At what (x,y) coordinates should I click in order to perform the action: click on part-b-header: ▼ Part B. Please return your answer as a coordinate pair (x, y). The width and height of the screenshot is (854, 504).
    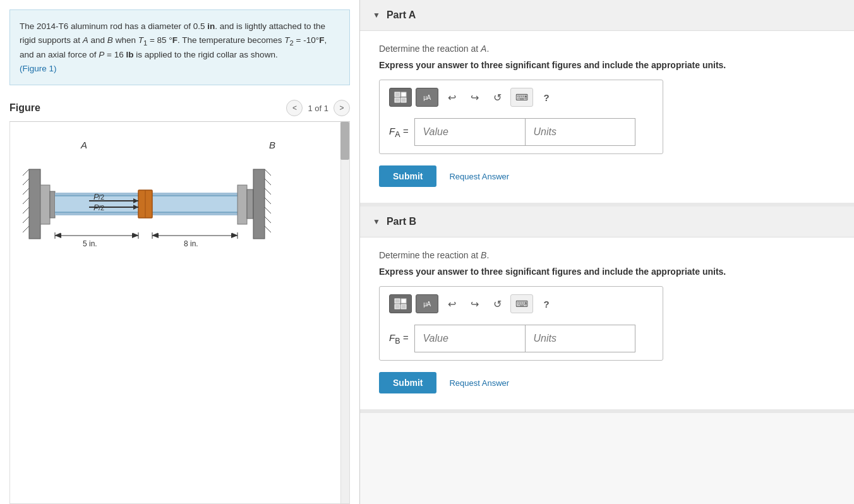
    Looking at the image, I should click on (607, 222).